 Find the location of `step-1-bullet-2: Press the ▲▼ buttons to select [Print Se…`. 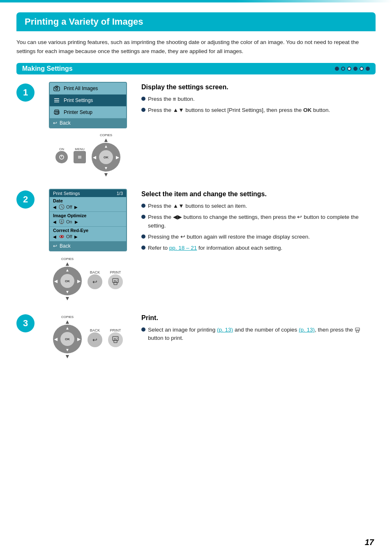

step-1-bullet-2: Press the ▲▼ buttons to select [Print Se… is located at coordinates (258, 110).